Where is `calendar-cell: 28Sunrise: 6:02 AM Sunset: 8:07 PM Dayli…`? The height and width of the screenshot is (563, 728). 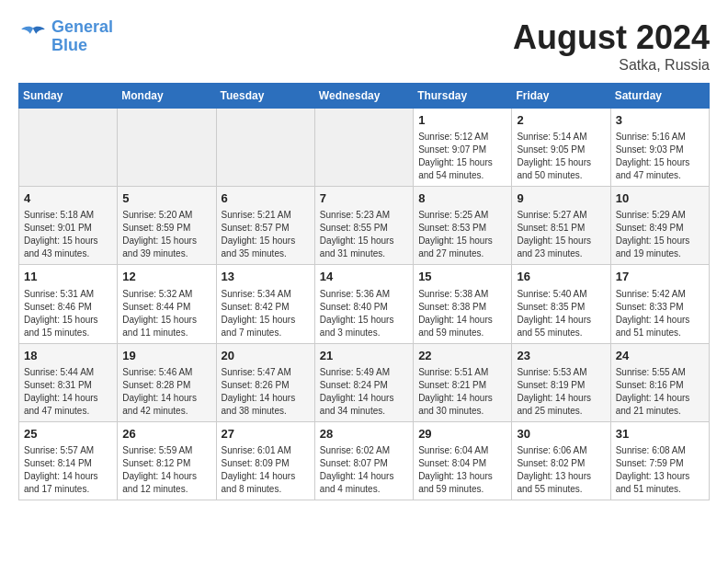 calendar-cell: 28Sunrise: 6:02 AM Sunset: 8:07 PM Dayli… is located at coordinates (364, 460).